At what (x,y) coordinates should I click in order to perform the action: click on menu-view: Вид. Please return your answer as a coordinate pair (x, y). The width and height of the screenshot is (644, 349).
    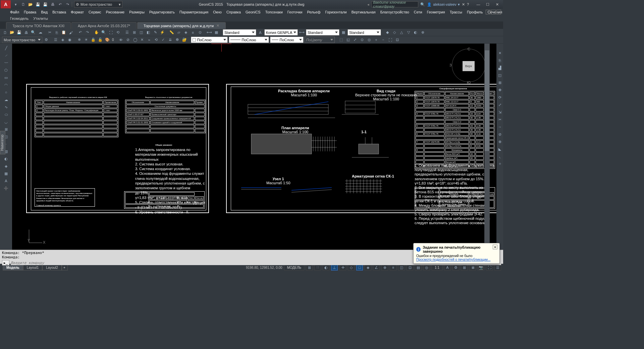
    Looking at the image, I should click on (44, 12).